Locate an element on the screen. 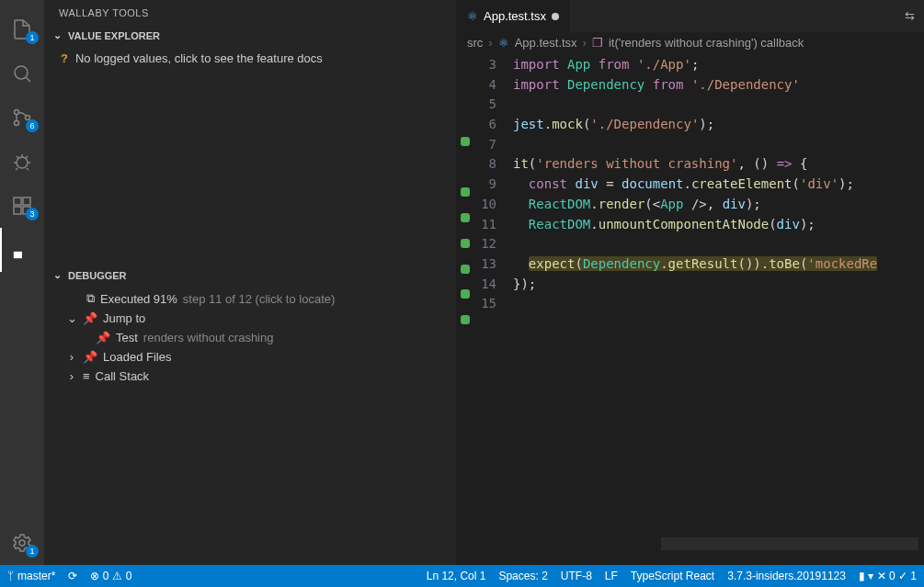 Image resolution: width=924 pixels, height=587 pixels. activity-debug is located at coordinates (22, 162).